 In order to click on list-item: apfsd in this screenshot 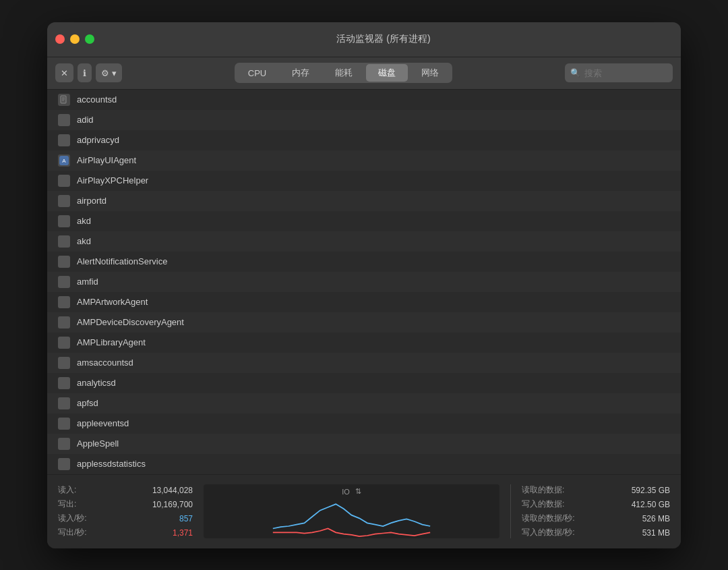, I will do `click(364, 403)`.